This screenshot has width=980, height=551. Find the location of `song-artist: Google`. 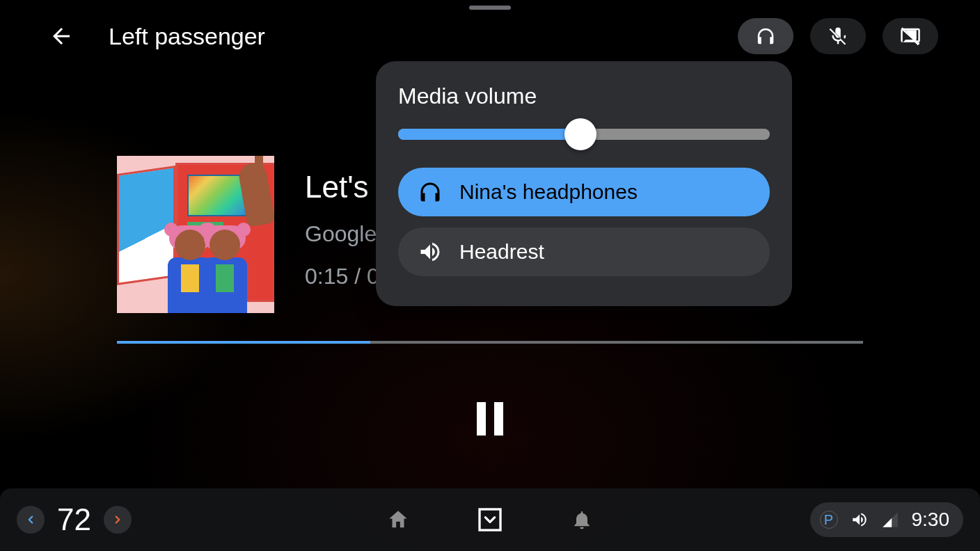

song-artist: Google is located at coordinates (342, 234).